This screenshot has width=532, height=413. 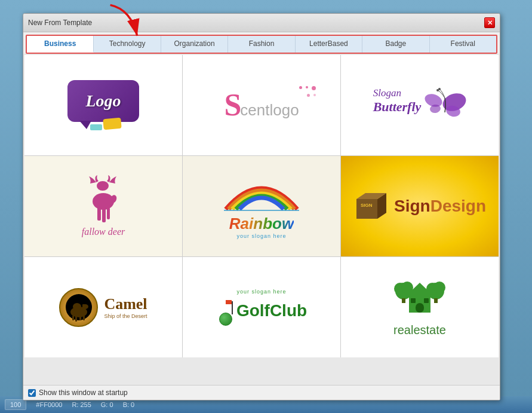 What do you see at coordinates (229, 302) in the screenshot?
I see `golf-flag` at bounding box center [229, 302].